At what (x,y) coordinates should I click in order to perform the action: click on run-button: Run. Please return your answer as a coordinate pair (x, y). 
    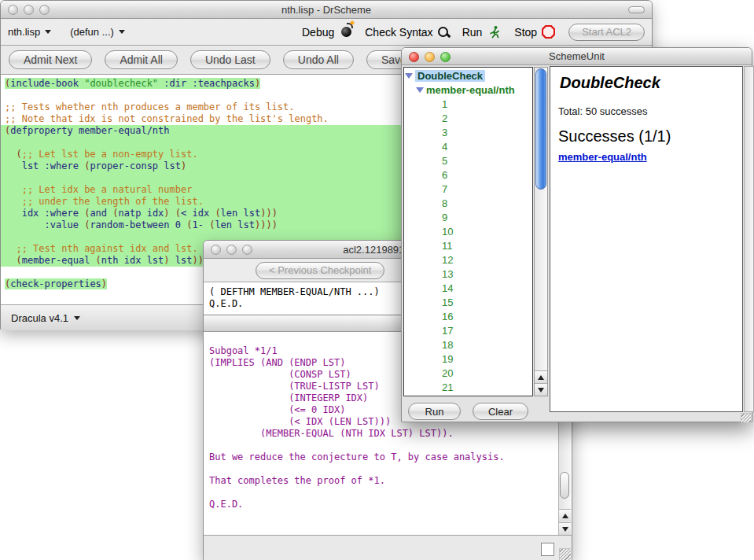
    Looking at the image, I should click on (482, 32).